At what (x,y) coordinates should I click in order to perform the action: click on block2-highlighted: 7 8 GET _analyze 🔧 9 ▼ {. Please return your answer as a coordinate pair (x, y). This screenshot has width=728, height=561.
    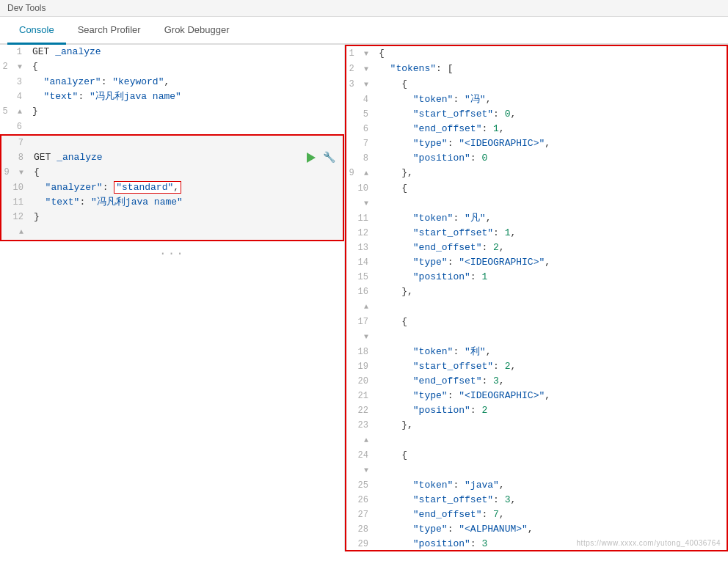
    Looking at the image, I should click on (172, 188).